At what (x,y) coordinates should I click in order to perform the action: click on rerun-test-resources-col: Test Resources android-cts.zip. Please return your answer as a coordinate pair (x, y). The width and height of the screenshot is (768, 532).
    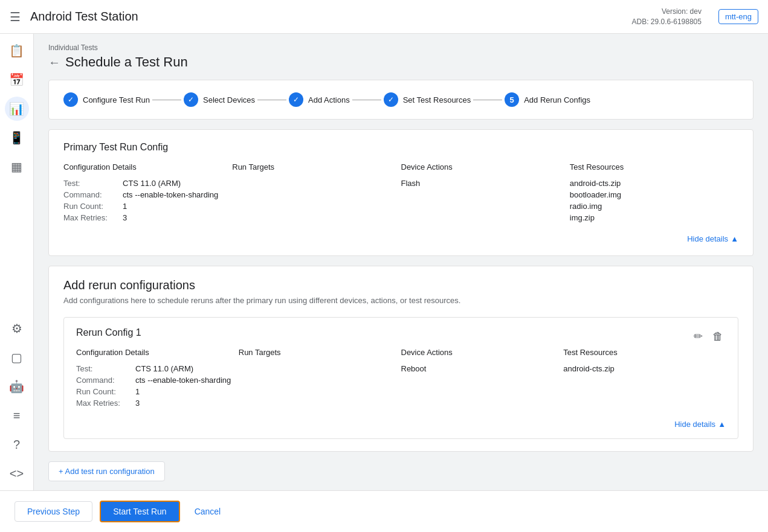
    Looking at the image, I should click on (644, 379).